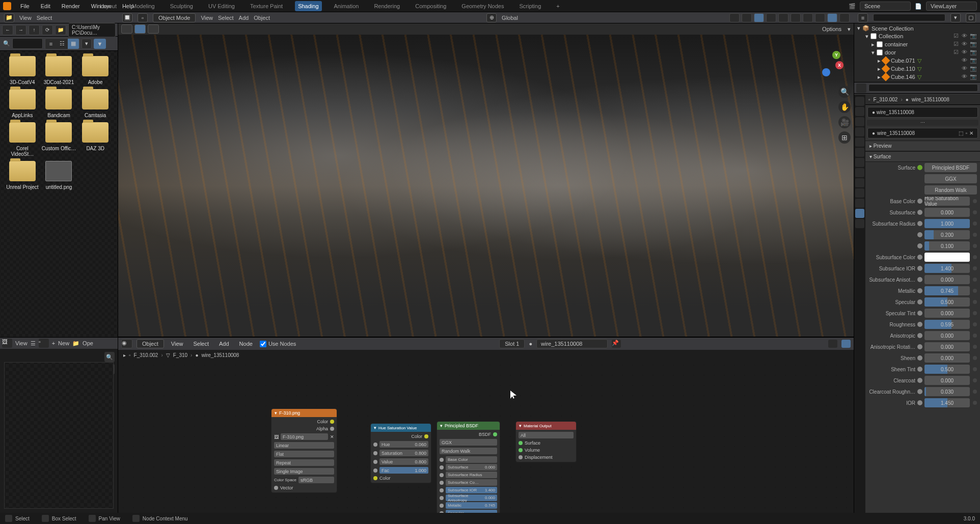  Describe the element at coordinates (174, 18) in the screenshot. I see `mode-select: Object Mode` at that location.